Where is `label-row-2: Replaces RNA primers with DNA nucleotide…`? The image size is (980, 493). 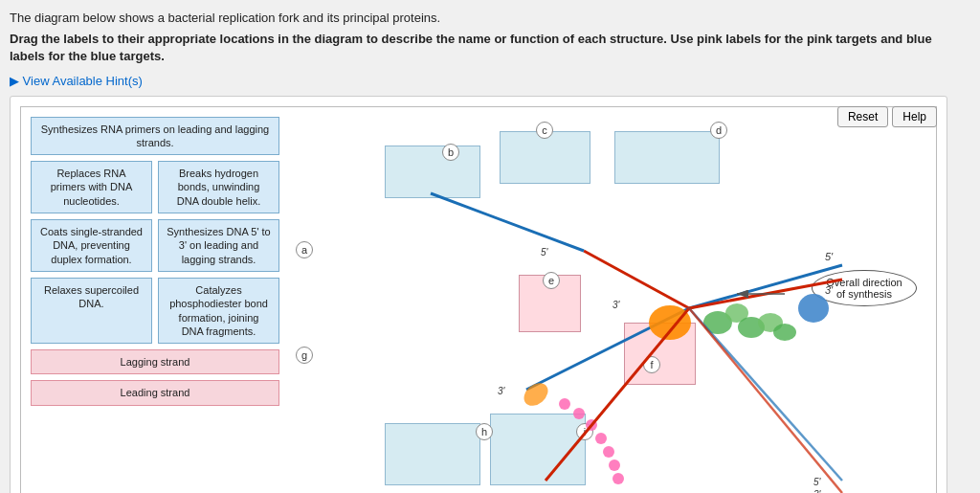
label-row-2: Replaces RNA primers with DNA nucleotide… is located at coordinates (155, 188).